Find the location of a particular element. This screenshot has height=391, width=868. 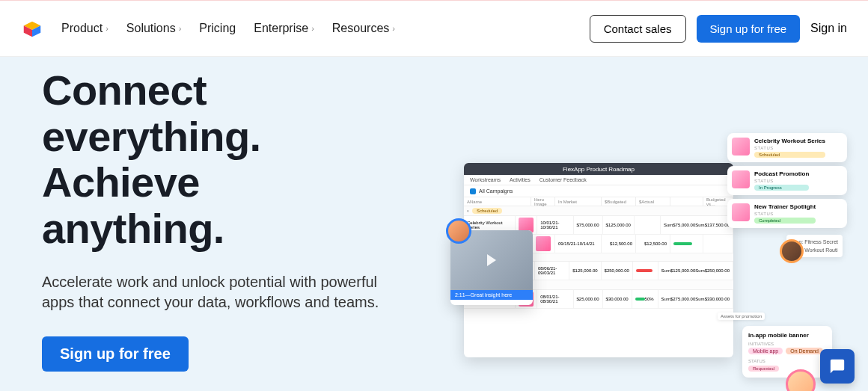

status-badge: Completed is located at coordinates (785, 221).